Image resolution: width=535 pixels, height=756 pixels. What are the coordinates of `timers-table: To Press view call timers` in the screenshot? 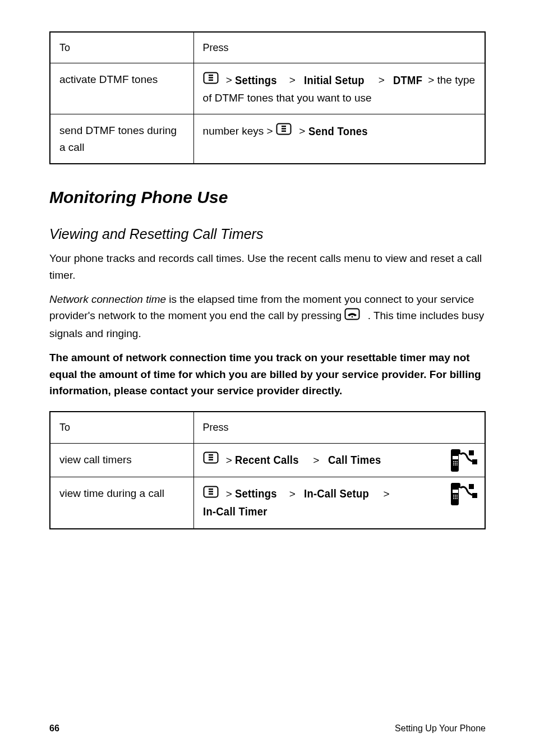 It's located at (268, 470).